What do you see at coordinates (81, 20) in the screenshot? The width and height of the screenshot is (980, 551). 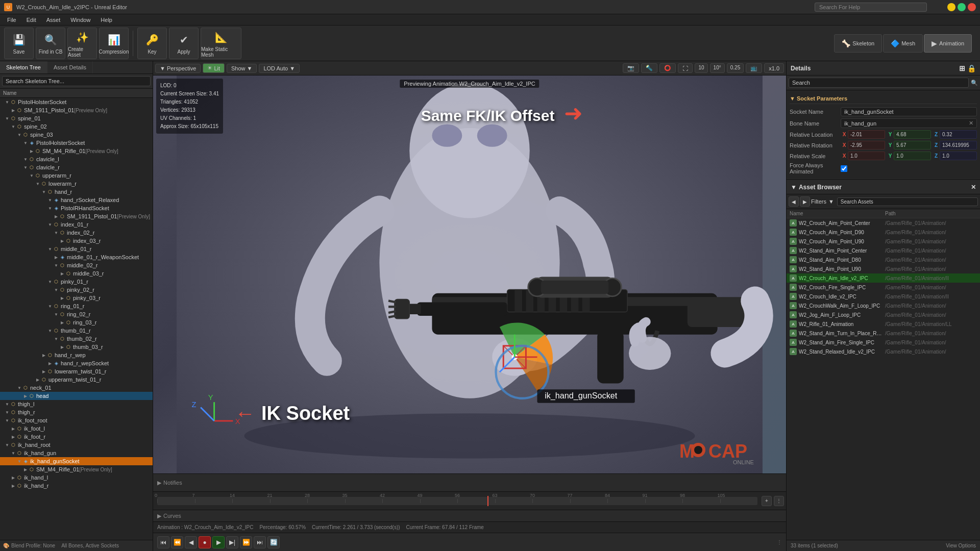 I see `menu-window: Window` at bounding box center [81, 20].